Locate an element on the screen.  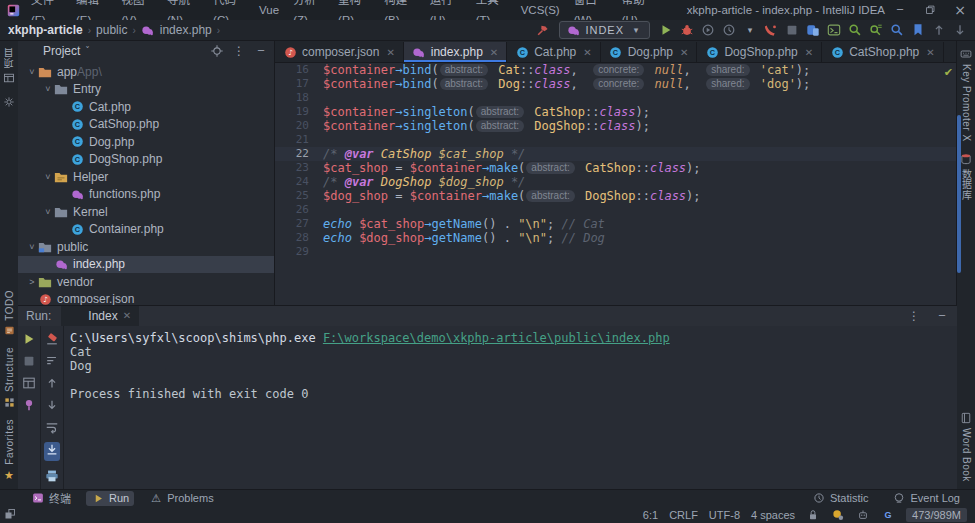
stripe-button-word-book: Word Book is located at coordinates (966, 446).